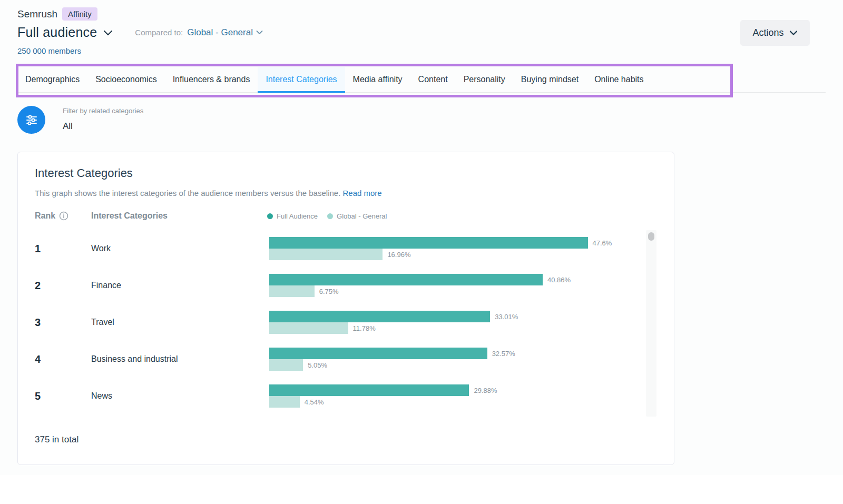 This screenshot has width=843, height=504. I want to click on bar-value-label: 11.78%, so click(365, 329).